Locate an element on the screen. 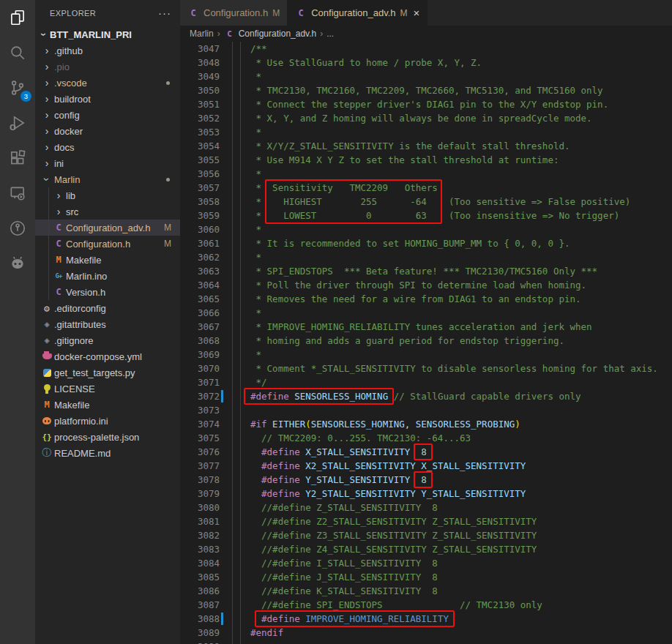  code-line-3050: 3050 * TMC2130, TMC2160, TMC2209, TMC266… is located at coordinates (426, 91).